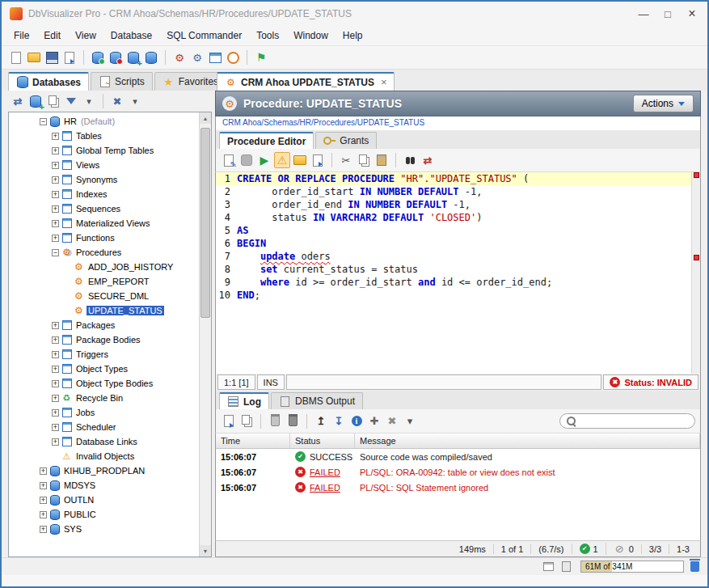  Describe the element at coordinates (103, 281) in the screenshot. I see `tree-item-emp-report: EMP_REPORT` at that location.